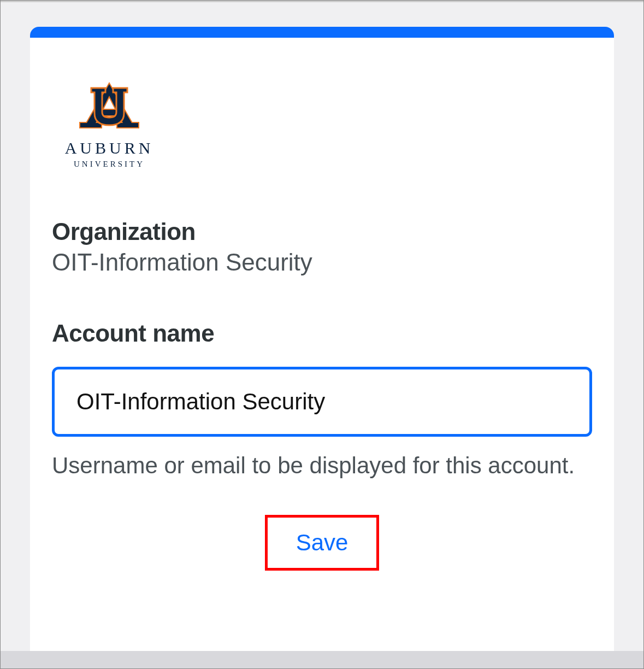 This screenshot has width=644, height=669. What do you see at coordinates (322, 660) in the screenshot?
I see `bottom-bar` at bounding box center [322, 660].